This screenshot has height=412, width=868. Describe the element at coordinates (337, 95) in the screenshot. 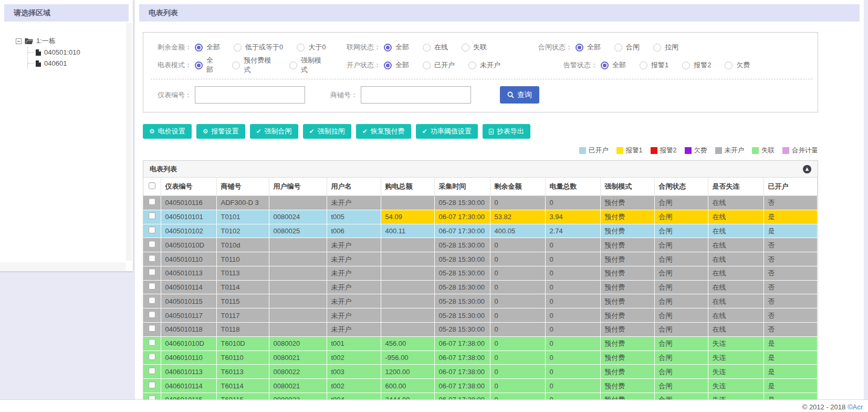

I see `shop-number-label: 商铺号：` at that location.